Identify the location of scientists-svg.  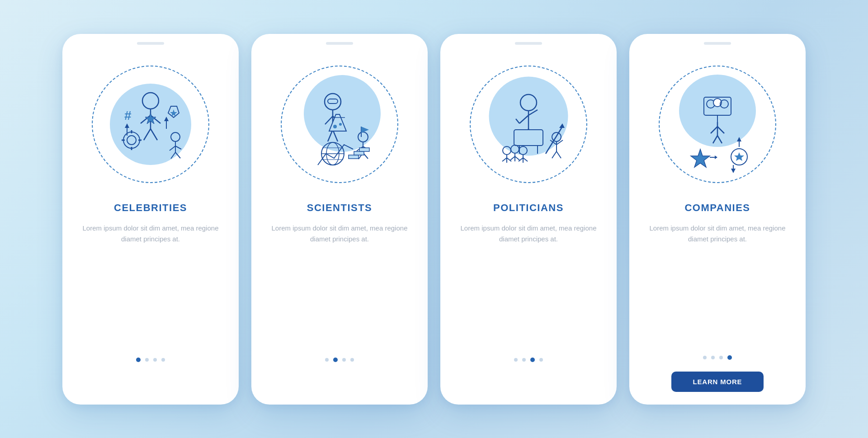
(340, 124).